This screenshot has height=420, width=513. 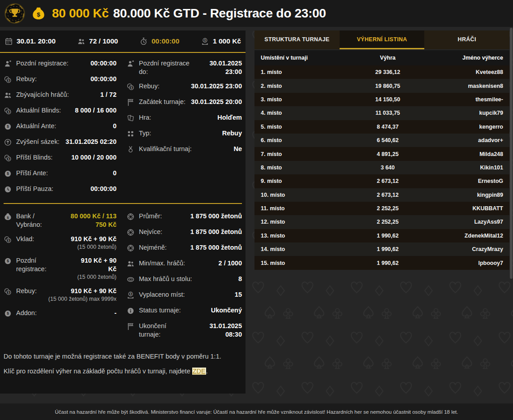 I want to click on trophy-chip-icon, so click(x=15, y=13).